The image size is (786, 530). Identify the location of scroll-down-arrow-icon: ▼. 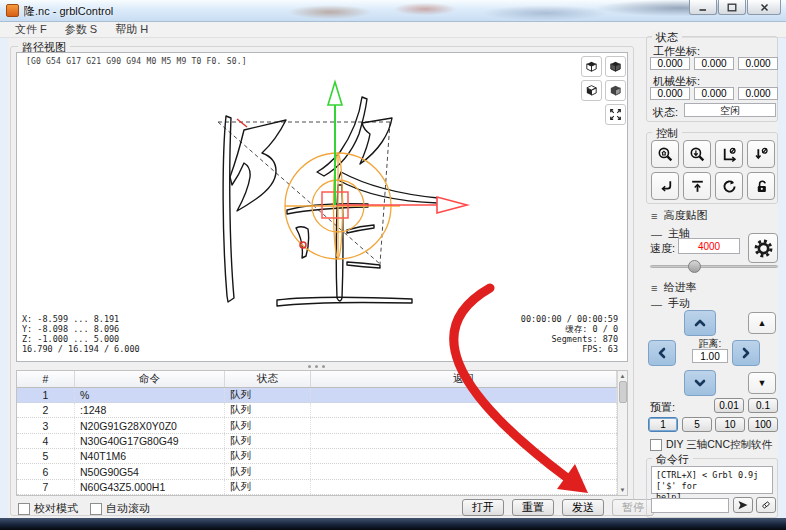
(623, 490).